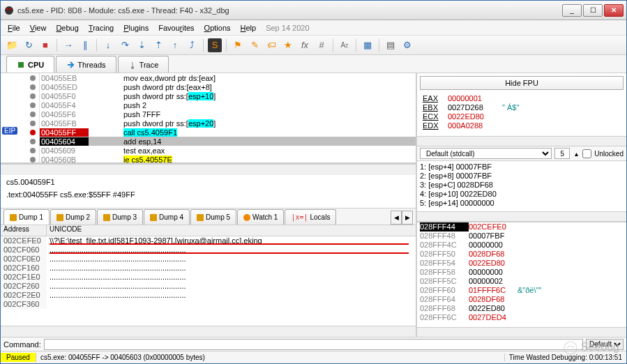 The width and height of the screenshot is (627, 364). Describe the element at coordinates (215, 45) in the screenshot. I see `scylla-icon: S` at that location.